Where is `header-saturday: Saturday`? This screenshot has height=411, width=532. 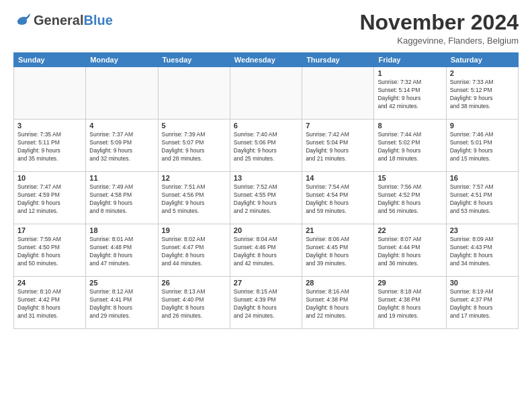 header-saturday: Saturday is located at coordinates (482, 60).